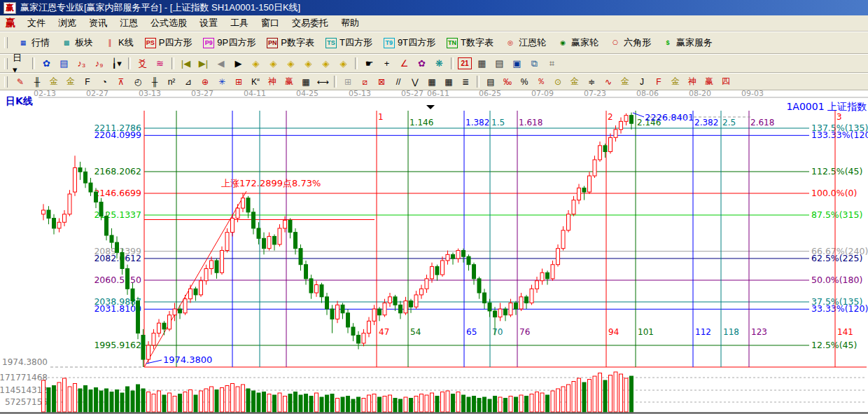 The height and width of the screenshot is (414, 868). I want to click on menu-item-8: 交易委托, so click(310, 23).